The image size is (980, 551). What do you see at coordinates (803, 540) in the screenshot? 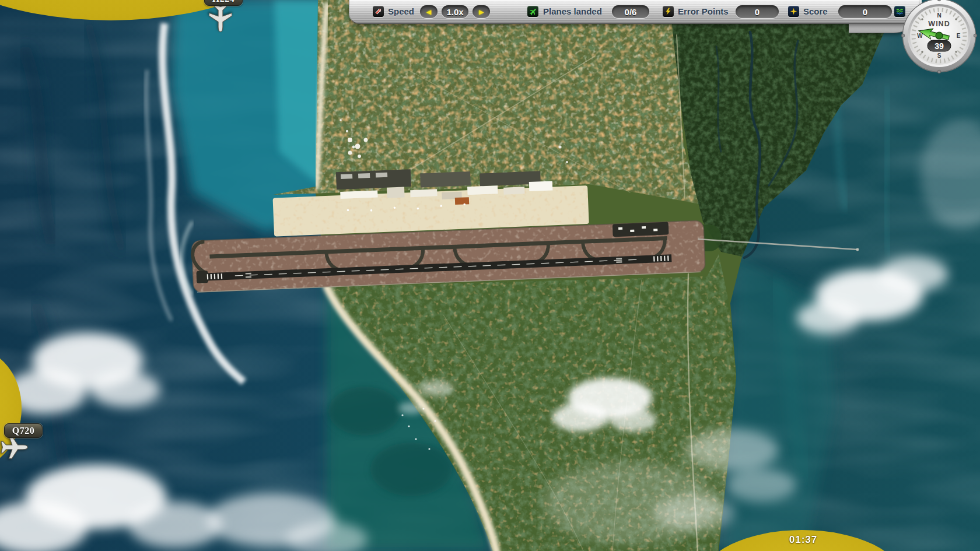
I see `countdown-timer: 01:37` at bounding box center [803, 540].